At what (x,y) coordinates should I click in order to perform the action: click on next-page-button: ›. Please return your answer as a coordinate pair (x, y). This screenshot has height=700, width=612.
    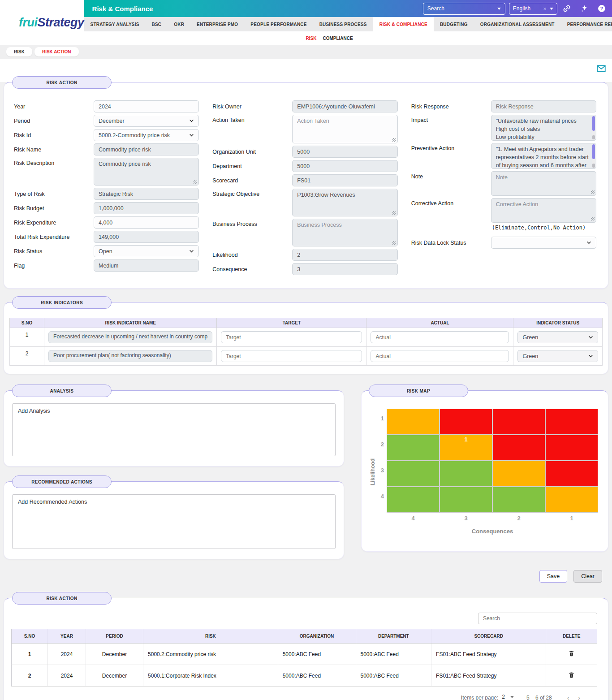
    Looking at the image, I should click on (579, 697).